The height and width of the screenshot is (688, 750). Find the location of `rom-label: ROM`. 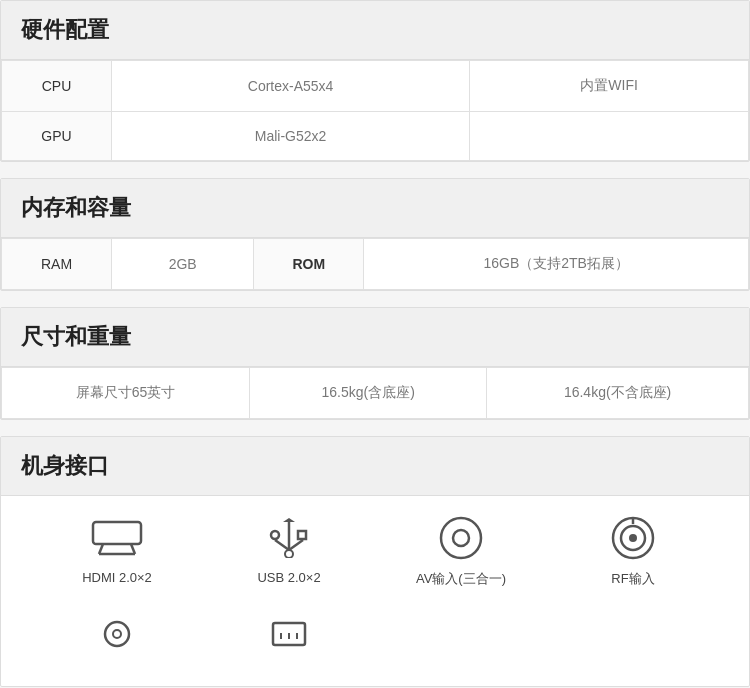

rom-label: ROM is located at coordinates (309, 264).